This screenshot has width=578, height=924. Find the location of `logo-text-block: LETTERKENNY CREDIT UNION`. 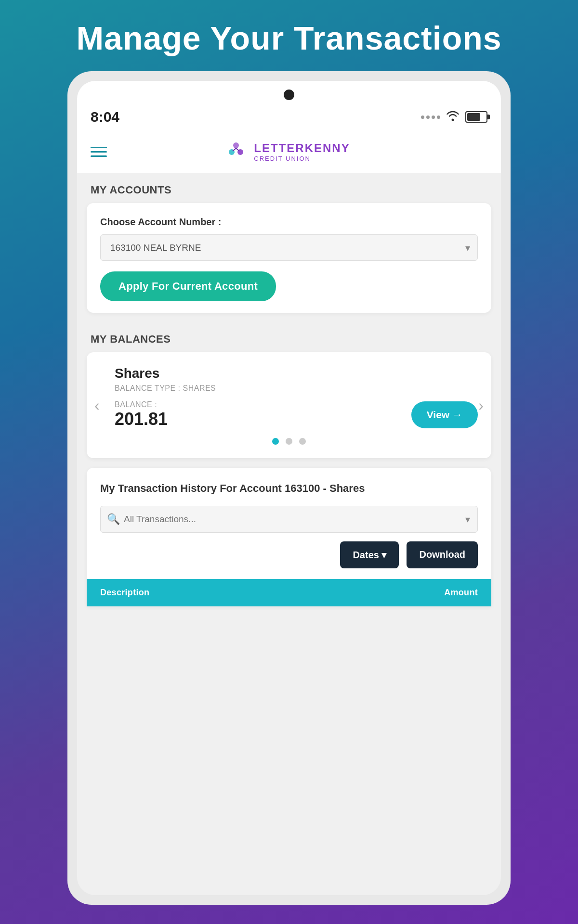

logo-text-block: LETTERKENNY CREDIT UNION is located at coordinates (302, 152).